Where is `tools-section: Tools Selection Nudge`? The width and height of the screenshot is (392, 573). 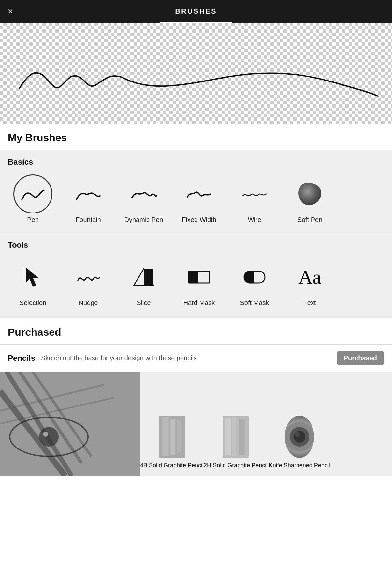 tools-section: Tools Selection Nudge is located at coordinates (196, 274).